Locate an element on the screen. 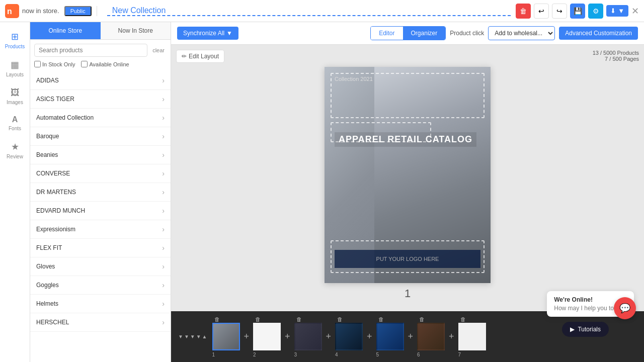  thumb-item: 🗑 3 is located at coordinates (308, 337).